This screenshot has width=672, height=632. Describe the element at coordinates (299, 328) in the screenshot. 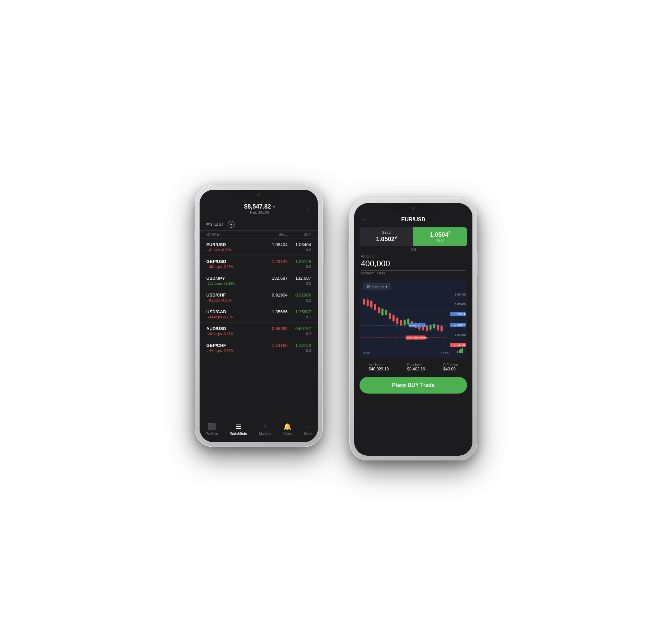

I see `buy-price: 0.66767` at that location.